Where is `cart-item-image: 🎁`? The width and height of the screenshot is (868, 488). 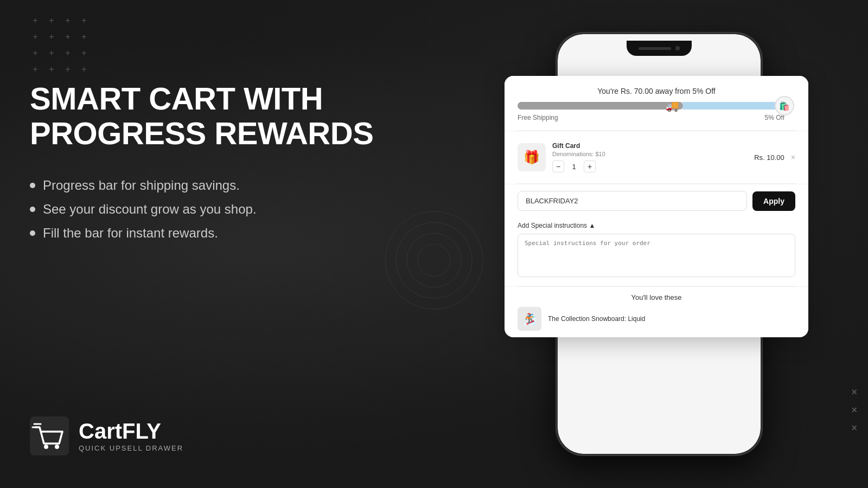
cart-item-image: 🎁 is located at coordinates (532, 157).